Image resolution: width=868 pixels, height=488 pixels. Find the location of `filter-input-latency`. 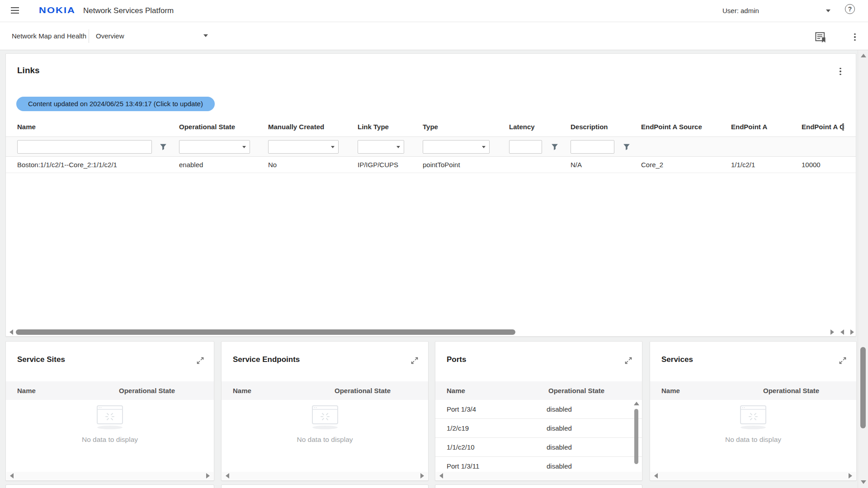

filter-input-latency is located at coordinates (525, 147).